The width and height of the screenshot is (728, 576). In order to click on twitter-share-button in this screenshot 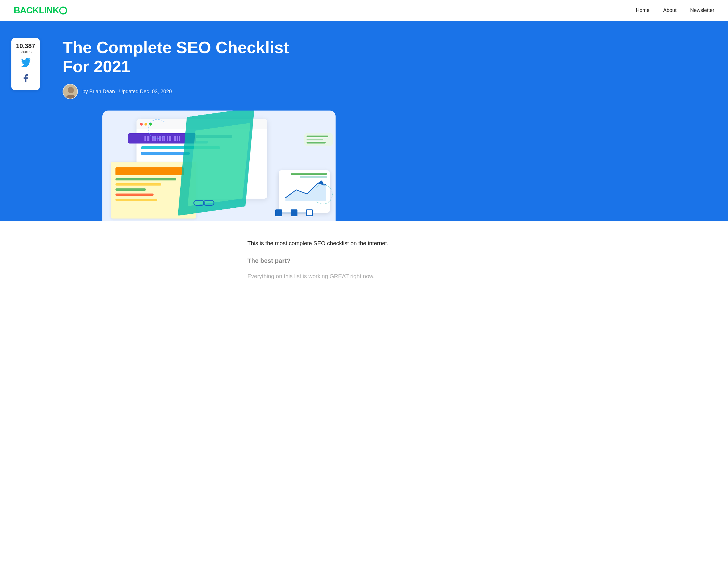, I will do `click(26, 64)`.